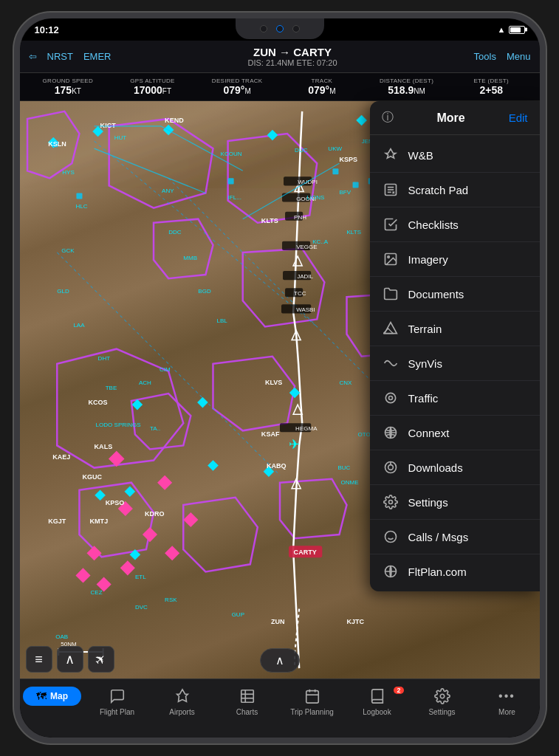 The width and height of the screenshot is (559, 756). Describe the element at coordinates (39, 659) in the screenshot. I see `layers-button: ≡` at that location.